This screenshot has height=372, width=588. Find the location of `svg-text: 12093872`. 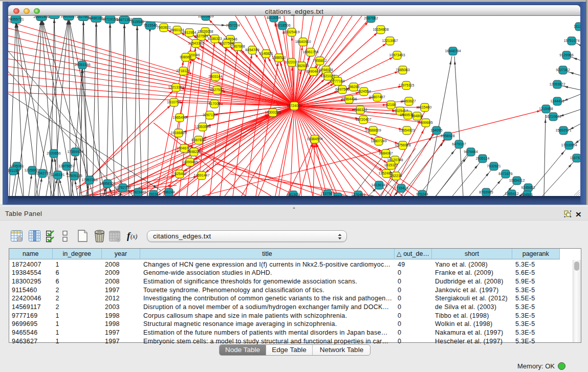

svg-text: 12093872 is located at coordinates (557, 84).